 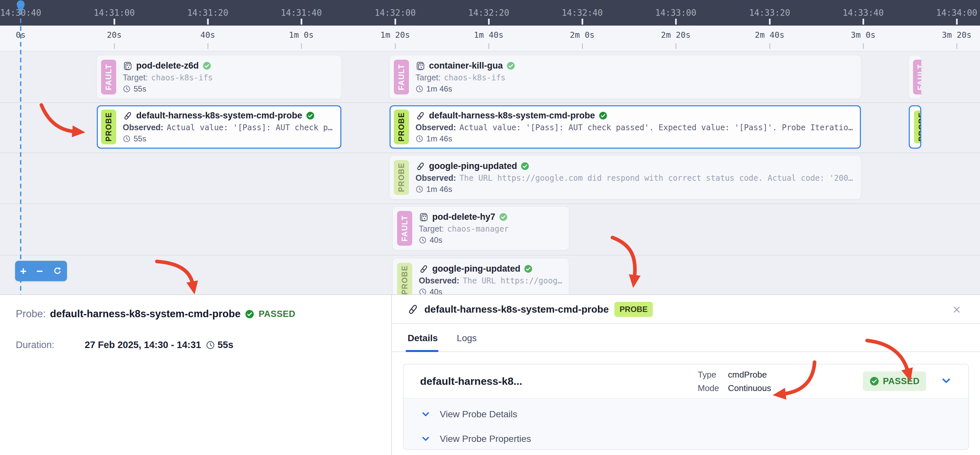 What do you see at coordinates (301, 13) in the screenshot?
I see `absolute-tick-label: 14:31:40` at bounding box center [301, 13].